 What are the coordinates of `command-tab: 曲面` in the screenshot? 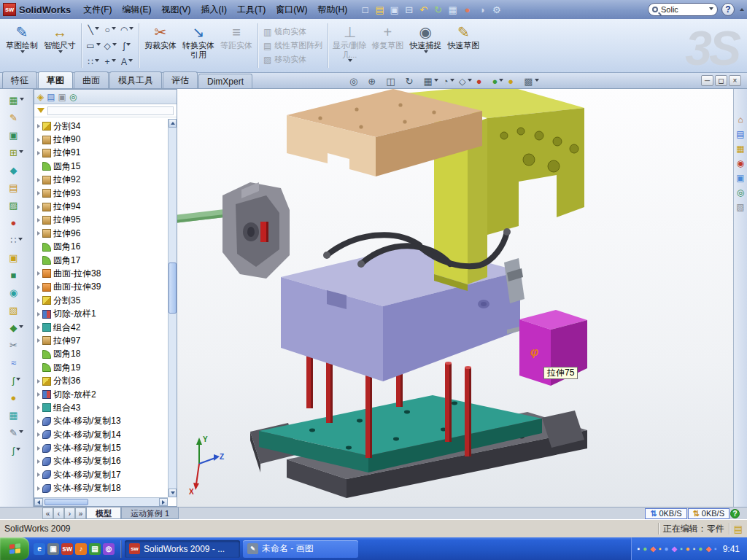 It's located at (91, 80).